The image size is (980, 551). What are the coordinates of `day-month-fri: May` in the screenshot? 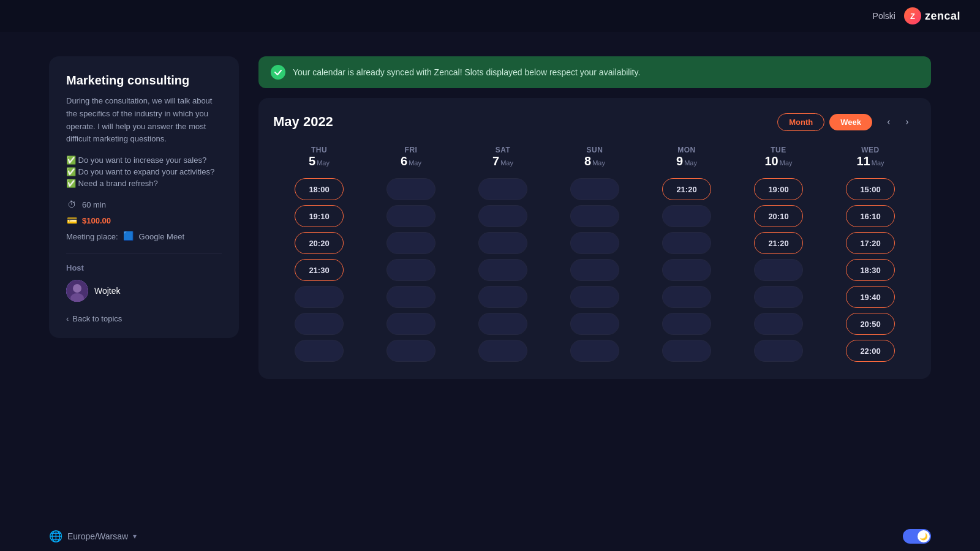 It's located at (415, 163).